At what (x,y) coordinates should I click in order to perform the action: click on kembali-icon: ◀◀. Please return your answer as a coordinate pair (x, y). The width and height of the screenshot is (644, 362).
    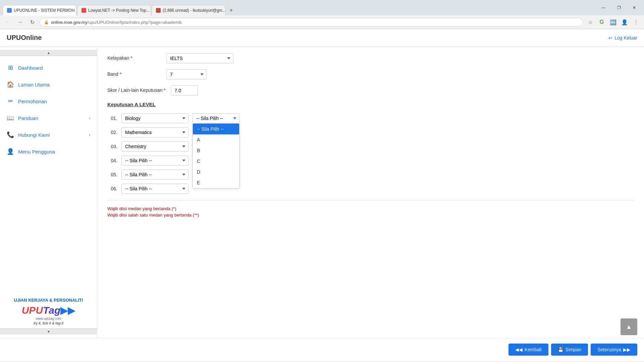
    Looking at the image, I should click on (519, 350).